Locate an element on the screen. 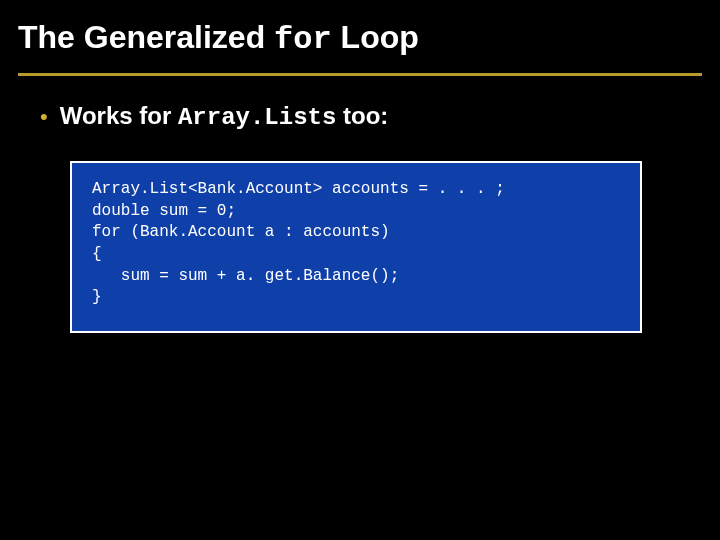 The image size is (720, 540). bullet-text: Works for Array.Lists too: is located at coordinates (224, 116).